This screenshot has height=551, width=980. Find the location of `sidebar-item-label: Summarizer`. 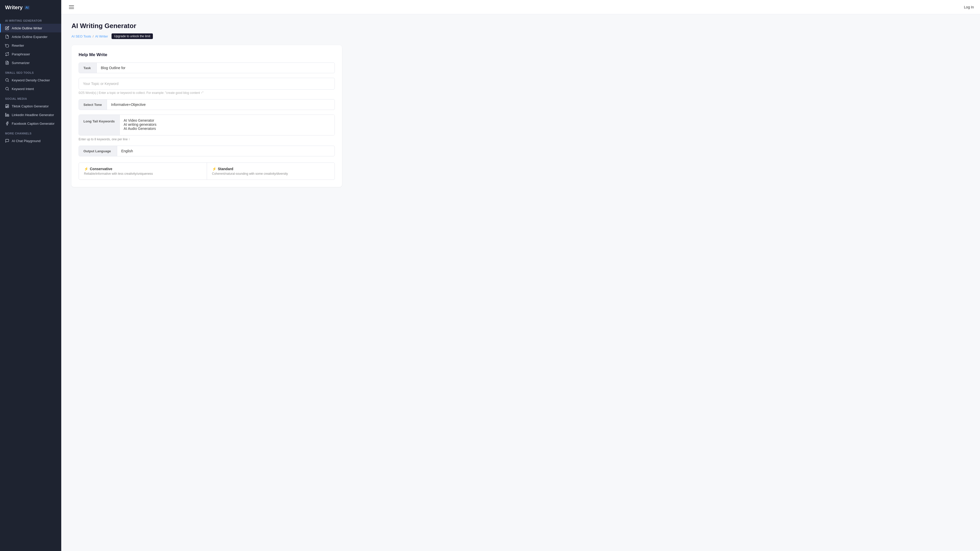

sidebar-item-label: Summarizer is located at coordinates (21, 63).